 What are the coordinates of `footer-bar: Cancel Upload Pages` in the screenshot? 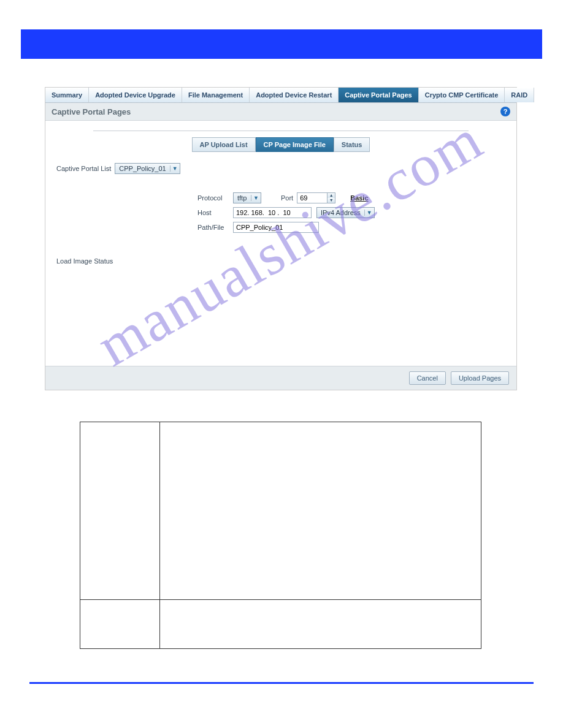 It's located at (281, 377).